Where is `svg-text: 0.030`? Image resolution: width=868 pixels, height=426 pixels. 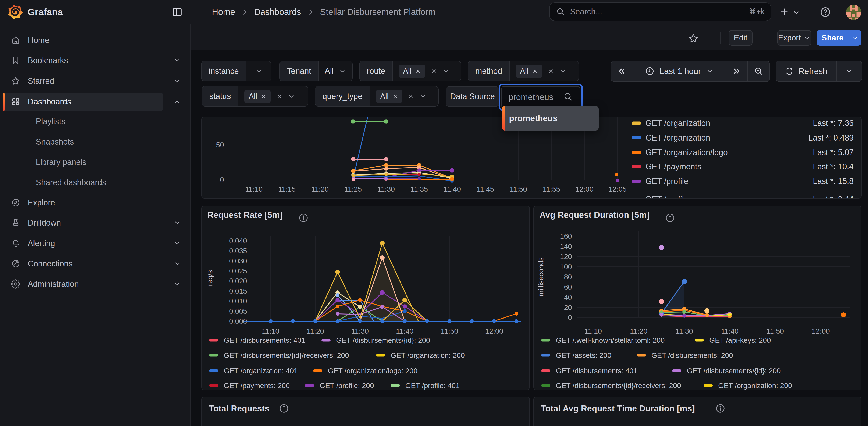 svg-text: 0.030 is located at coordinates (238, 261).